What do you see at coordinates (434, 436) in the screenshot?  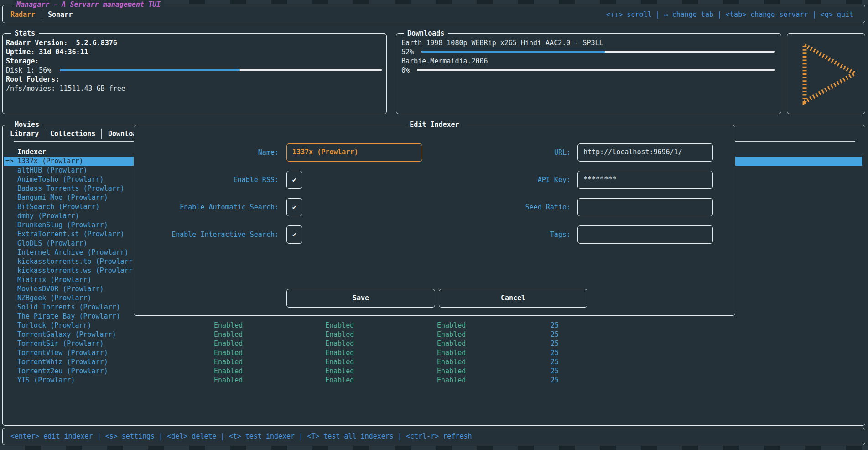 I see `help-bar-box: <enter> edit indexer | <s> settings | <d…` at bounding box center [434, 436].